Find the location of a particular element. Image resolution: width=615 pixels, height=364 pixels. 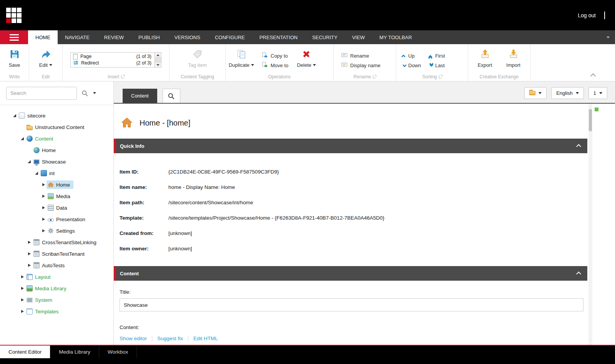

scrollbar-thumb is located at coordinates (590, 120).